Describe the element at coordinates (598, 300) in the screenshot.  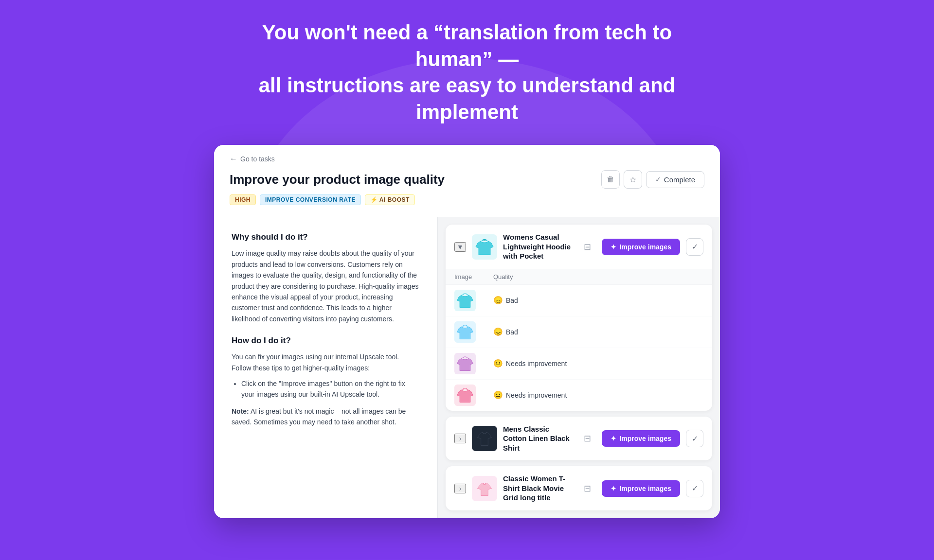
I see `quality-badge-1: 😞 Bad` at that location.